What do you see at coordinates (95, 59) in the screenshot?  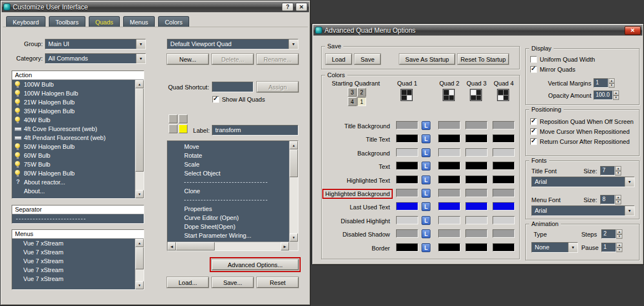 I see `category-select: All Commands ▼` at bounding box center [95, 59].